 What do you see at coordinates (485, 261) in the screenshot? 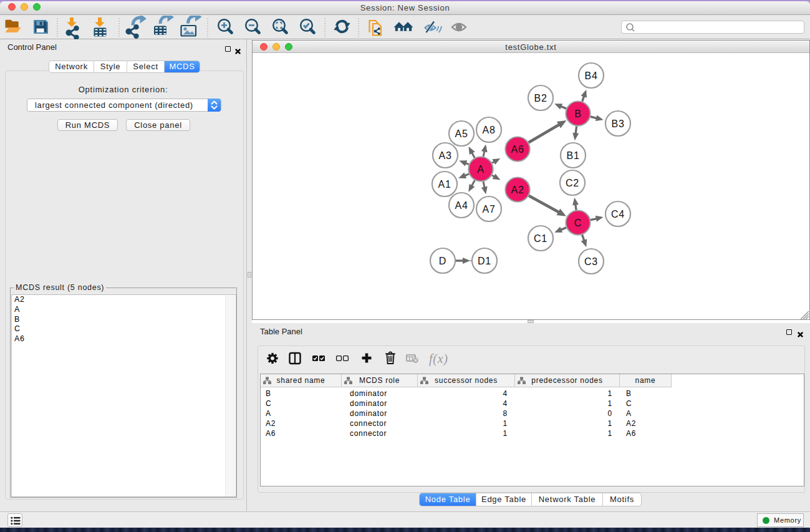
I see `svg-text: D1` at bounding box center [485, 261].